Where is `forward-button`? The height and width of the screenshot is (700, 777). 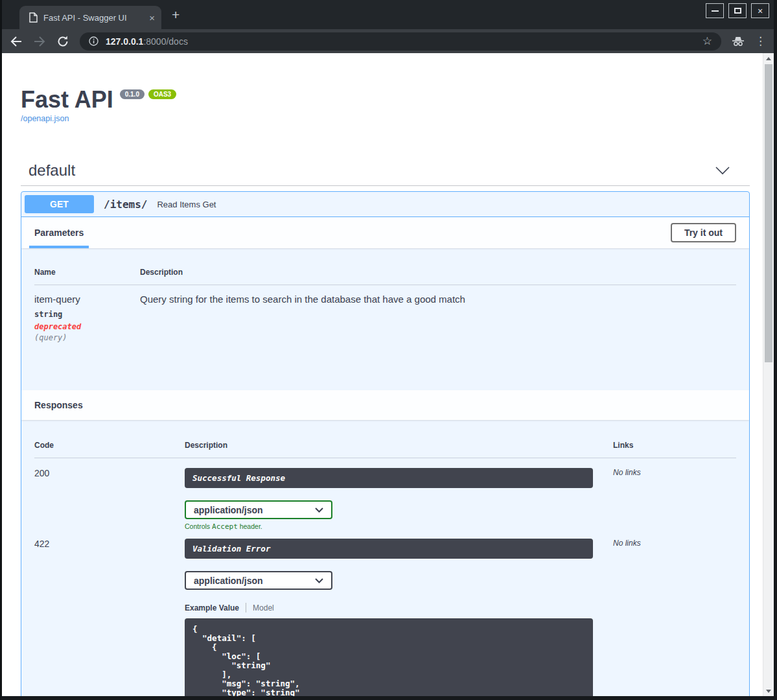 forward-button is located at coordinates (40, 41).